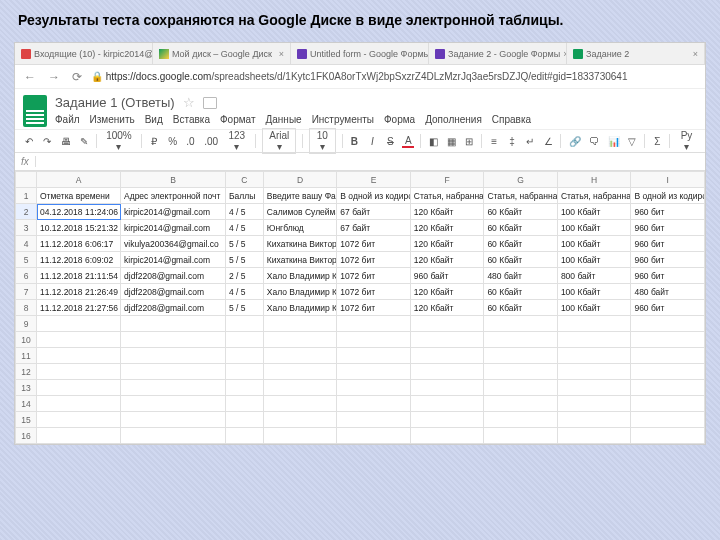 The width and height of the screenshot is (720, 540). I want to click on menu-item: Дополнения, so click(454, 120).